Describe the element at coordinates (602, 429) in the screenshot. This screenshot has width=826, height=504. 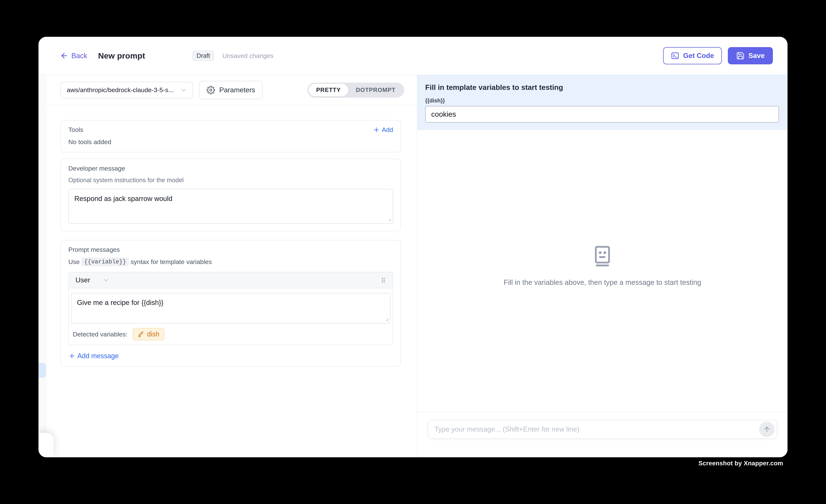
I see `chat-input-bar` at that location.